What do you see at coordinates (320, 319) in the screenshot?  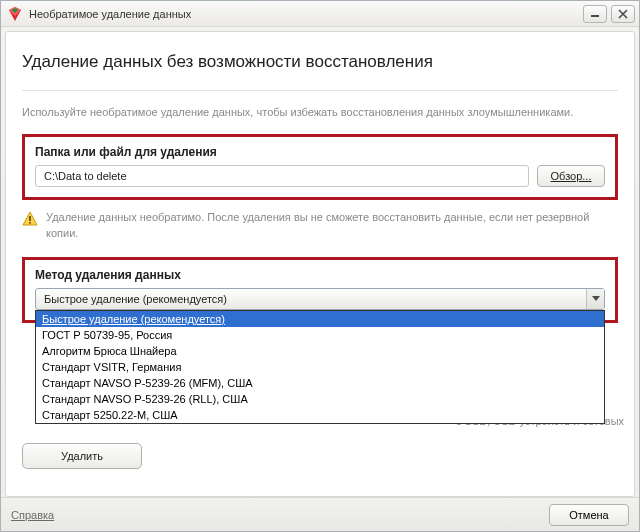 I see `method-option: Быстрое удаление (рекомендуется)` at bounding box center [320, 319].